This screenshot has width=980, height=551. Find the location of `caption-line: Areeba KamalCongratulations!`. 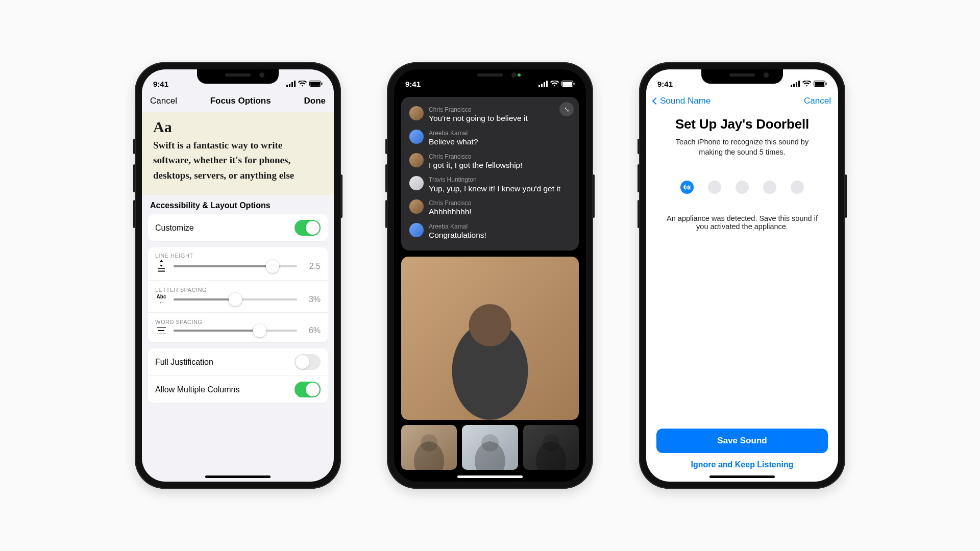

caption-line: Areeba KamalCongratulations! is located at coordinates (490, 232).